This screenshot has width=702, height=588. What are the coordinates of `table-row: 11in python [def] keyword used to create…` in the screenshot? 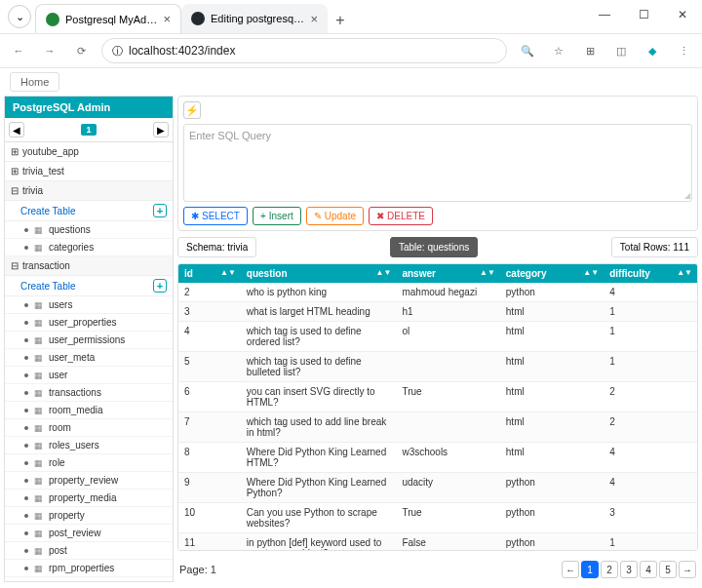 It's located at (438, 542).